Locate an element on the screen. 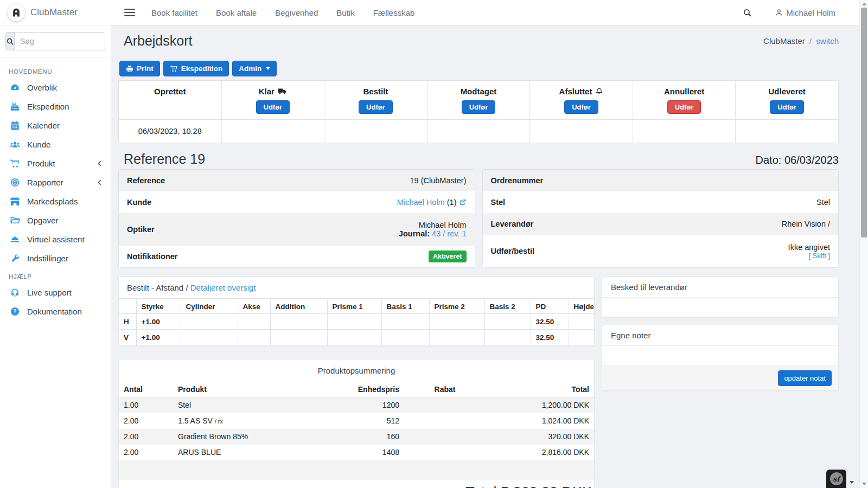 This screenshot has width=868, height=488. sidebar-item-label: Kunde is located at coordinates (39, 144).